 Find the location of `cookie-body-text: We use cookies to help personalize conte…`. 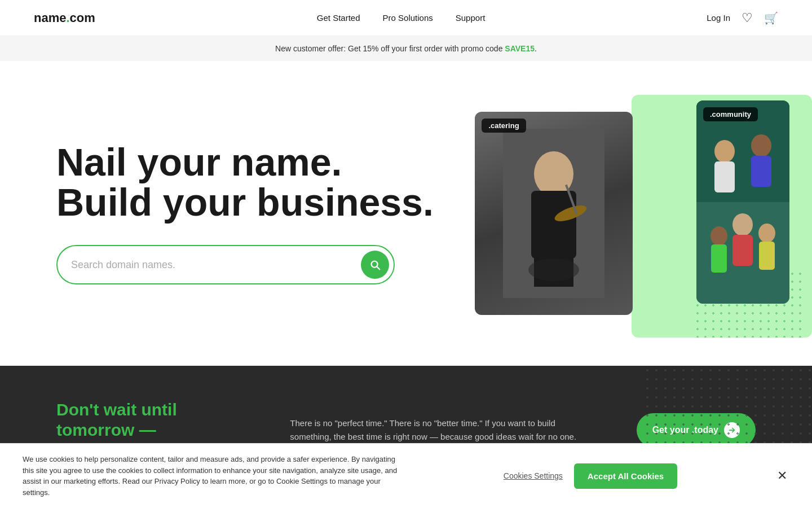

cookie-body-text: We use cookies to help personalize conte… is located at coordinates (210, 476).